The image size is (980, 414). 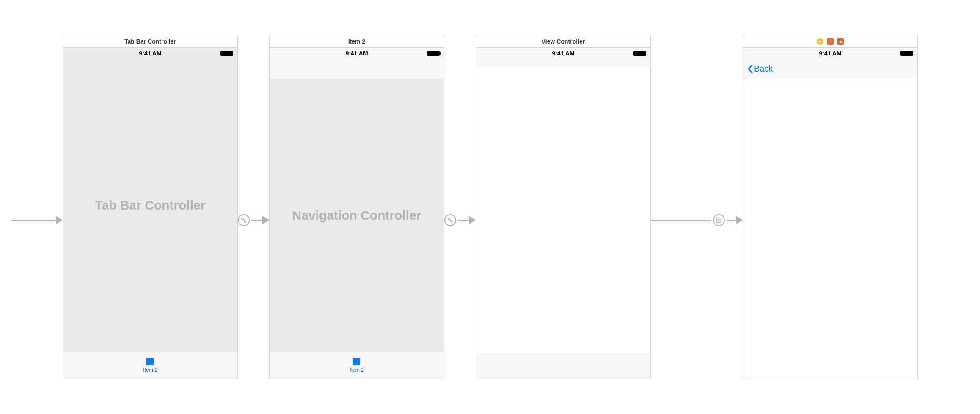 I want to click on scene-title-bar: Tab Bar Controller, so click(x=150, y=41).